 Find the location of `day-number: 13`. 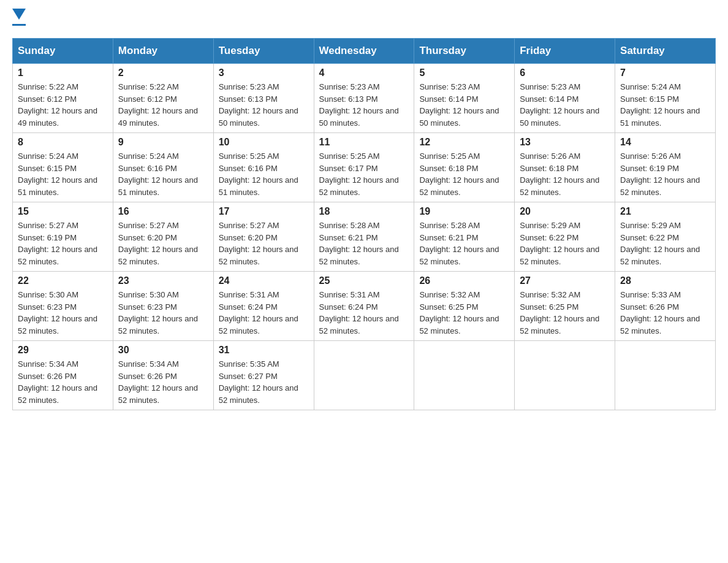

day-number: 13 is located at coordinates (565, 142).